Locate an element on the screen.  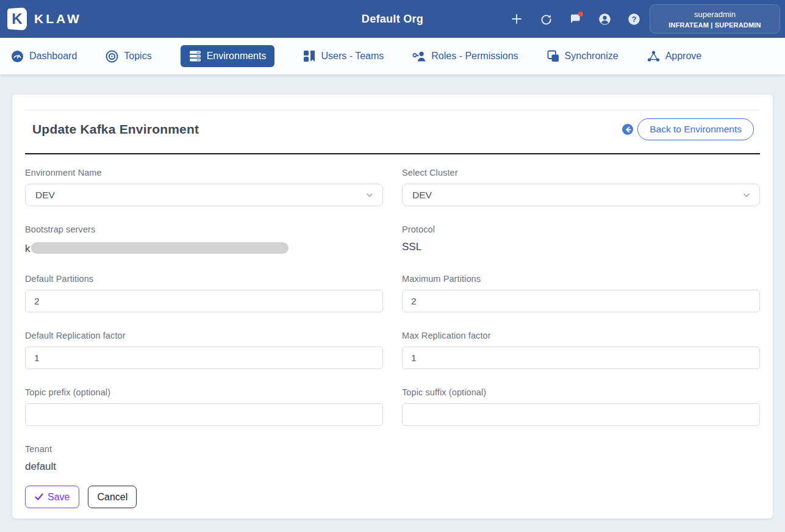
bootstrap-servers-label: Bootstrap servers is located at coordinates (204, 229).